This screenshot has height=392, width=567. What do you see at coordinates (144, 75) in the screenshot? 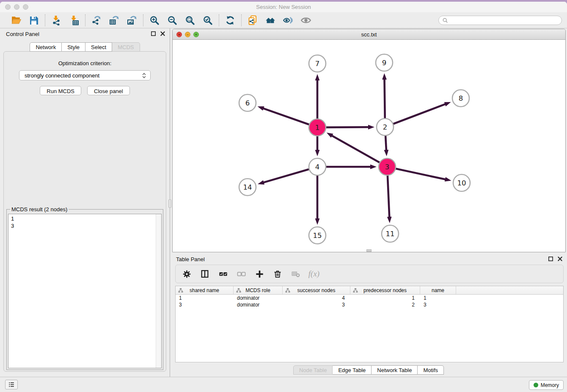
I see `select-stepper-icon` at bounding box center [144, 75].